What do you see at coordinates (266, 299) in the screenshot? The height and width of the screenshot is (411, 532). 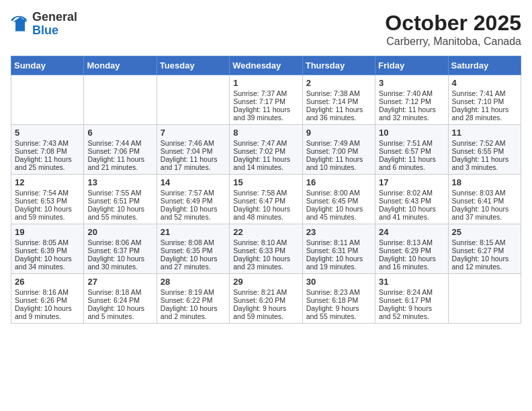 I see `calendar-week-row: 26Sunrise: 8:16 AMSunset: 6:26 PMDayligh…` at bounding box center [266, 299].